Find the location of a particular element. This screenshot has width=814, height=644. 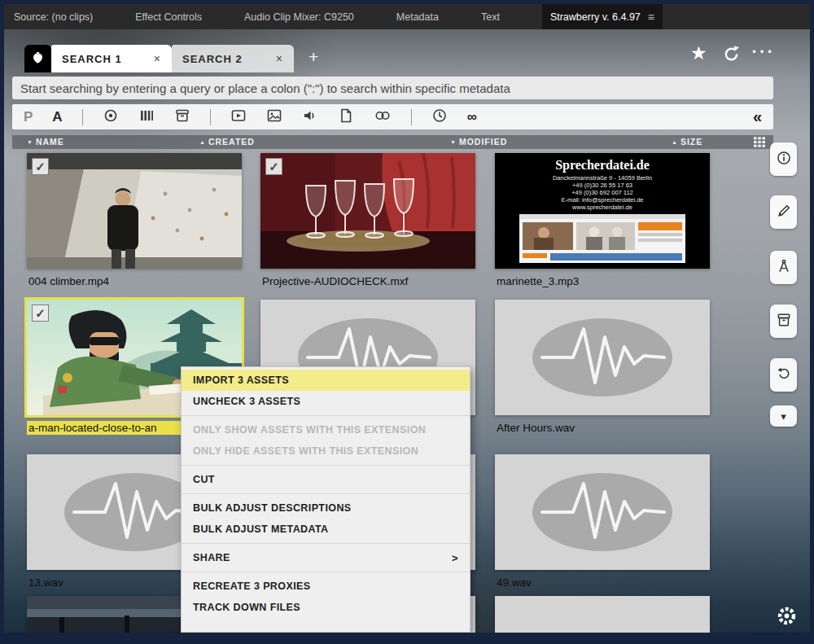

compass-icon is located at coordinates (784, 268).